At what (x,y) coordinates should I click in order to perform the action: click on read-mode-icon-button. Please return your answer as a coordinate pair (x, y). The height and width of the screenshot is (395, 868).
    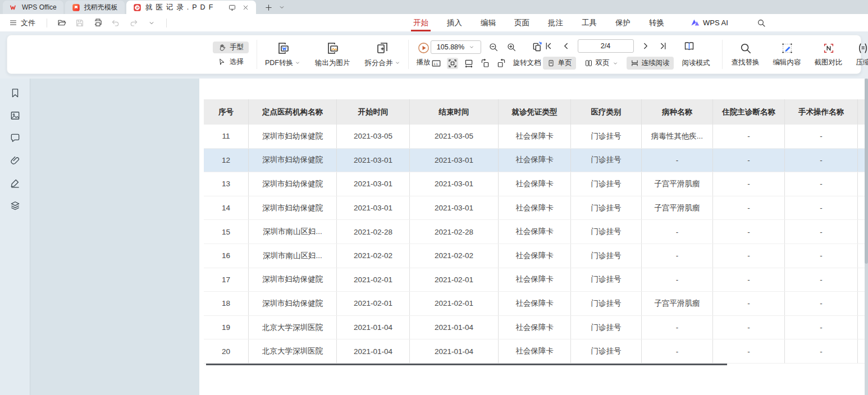
    Looking at the image, I should click on (689, 46).